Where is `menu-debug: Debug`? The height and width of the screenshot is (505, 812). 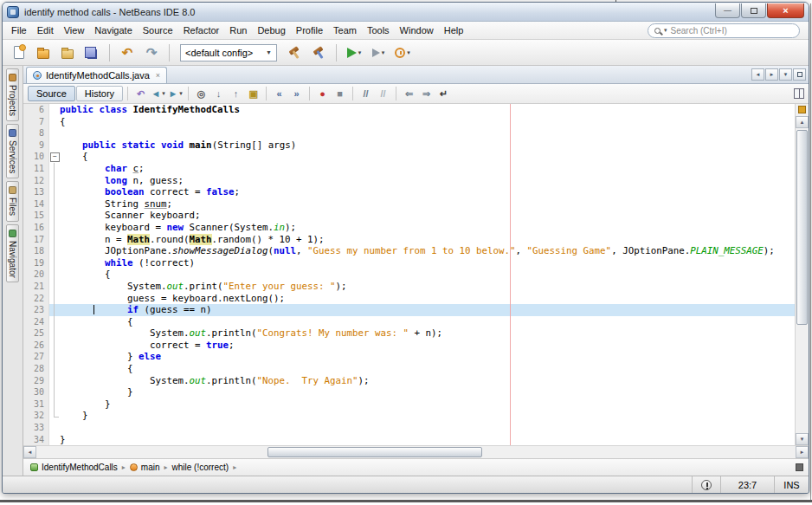
menu-debug: Debug is located at coordinates (271, 30).